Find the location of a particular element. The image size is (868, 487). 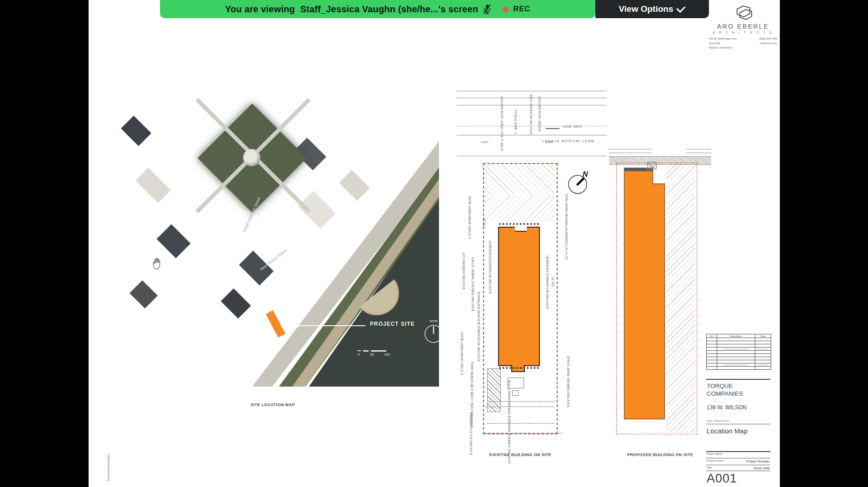

project-site-dot is located at coordinates (284, 325).